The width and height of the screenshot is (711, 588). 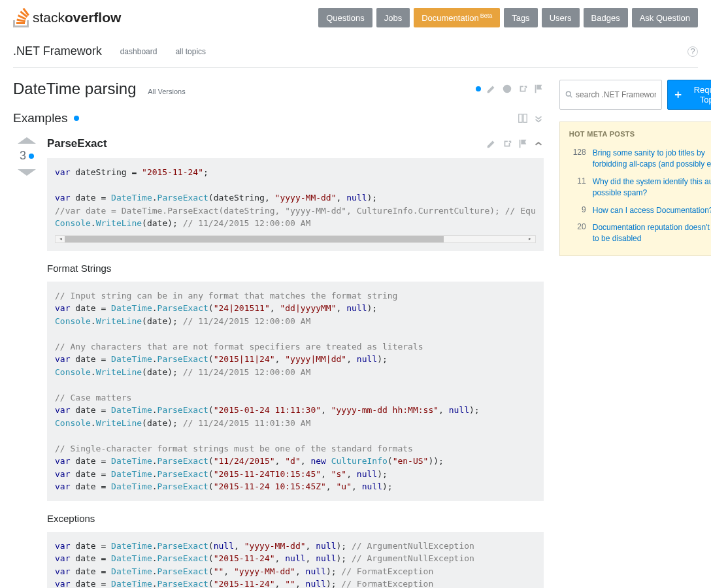 What do you see at coordinates (578, 233) in the screenshot?
I see `hot-meta-count: 20` at bounding box center [578, 233].